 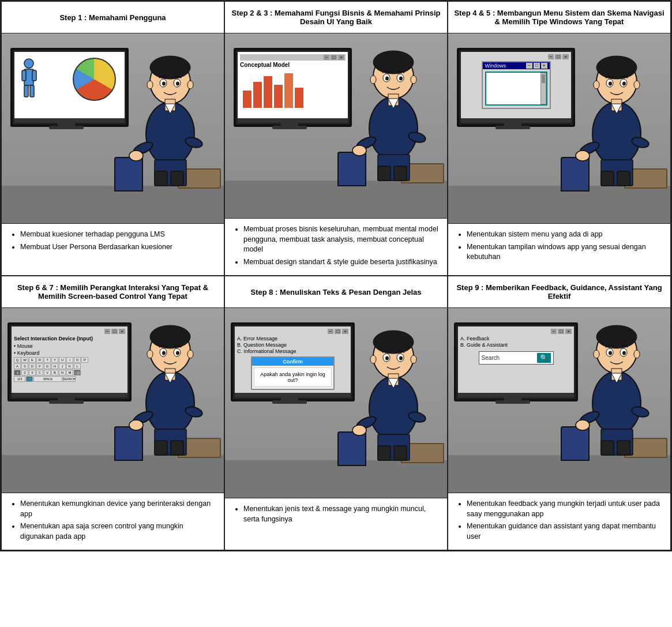 What do you see at coordinates (331, 331) in the screenshot?
I see `win5-minimize: −` at bounding box center [331, 331].